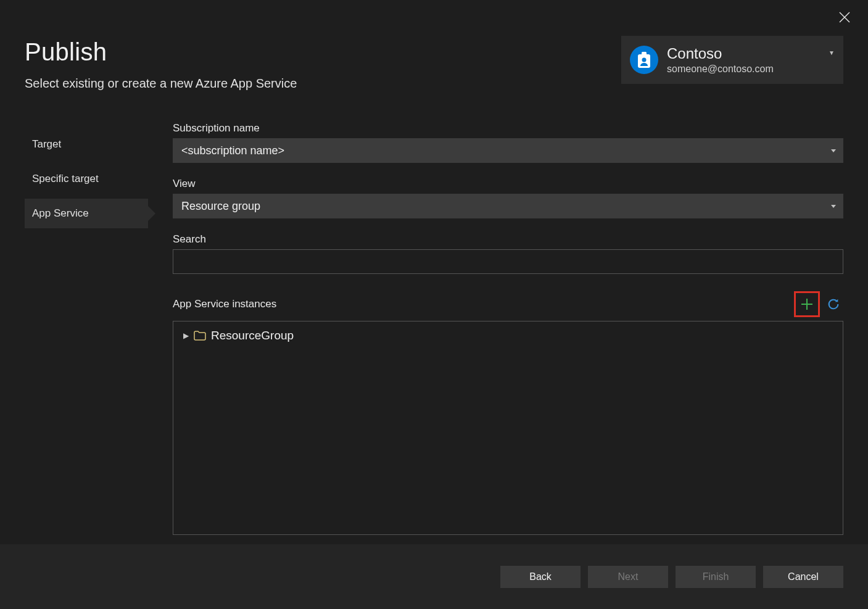  Describe the element at coordinates (832, 53) in the screenshot. I see `chevron-down-icon: ▼` at that location.